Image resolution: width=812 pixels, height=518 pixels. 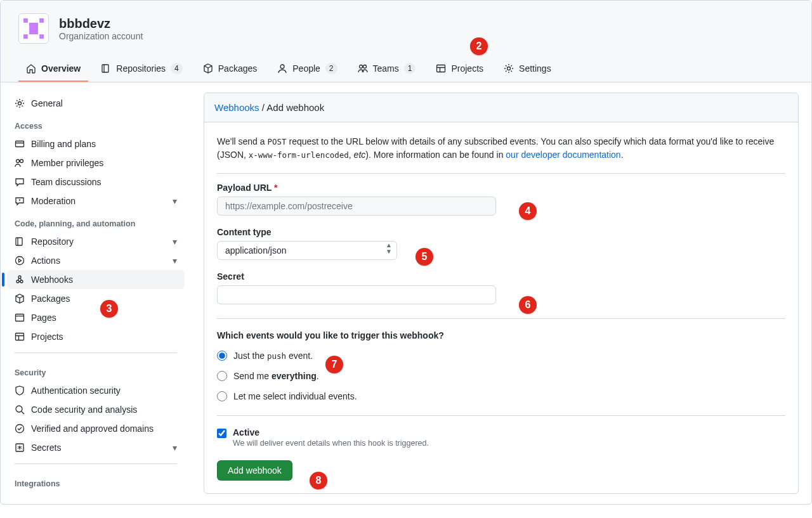 I want to click on radio-individual, so click(x=222, y=396).